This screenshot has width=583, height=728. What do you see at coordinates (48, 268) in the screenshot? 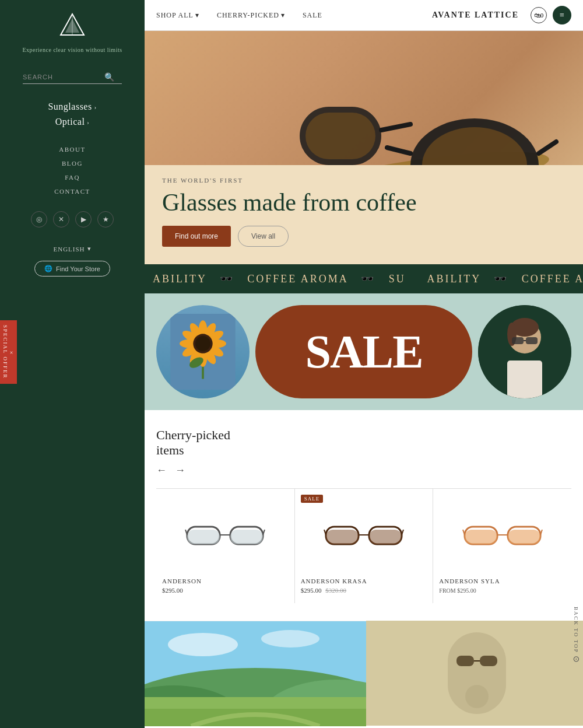
I see `globe-icon: 🌐` at bounding box center [48, 268].